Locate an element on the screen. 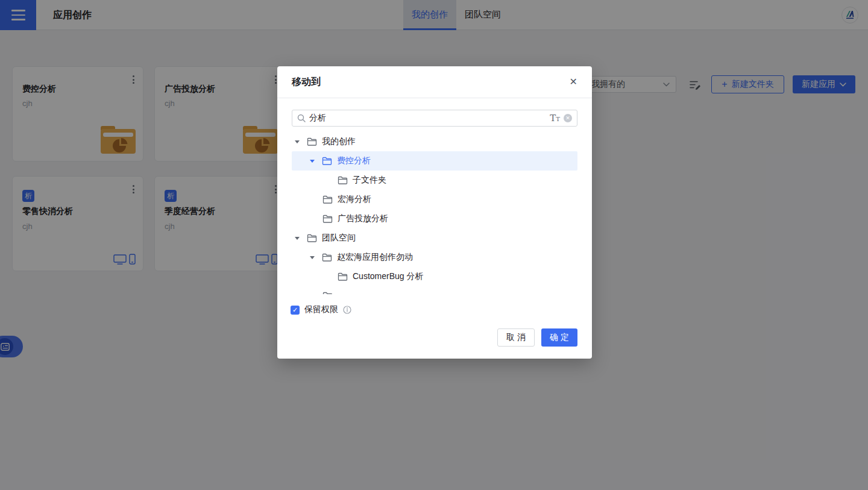  clear-search-icon: ✕ is located at coordinates (568, 118).